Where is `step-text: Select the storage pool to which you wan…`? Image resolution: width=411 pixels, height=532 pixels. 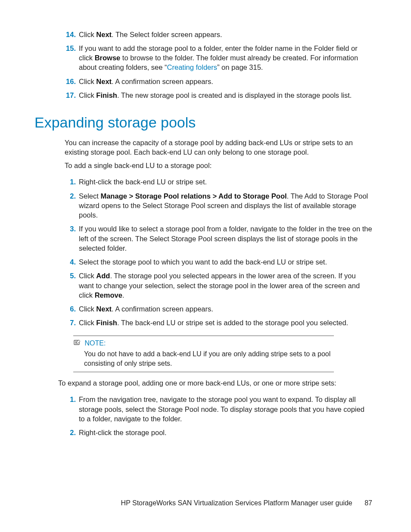
step-text: Select the storage pool to which you wan… is located at coordinates (203, 262).